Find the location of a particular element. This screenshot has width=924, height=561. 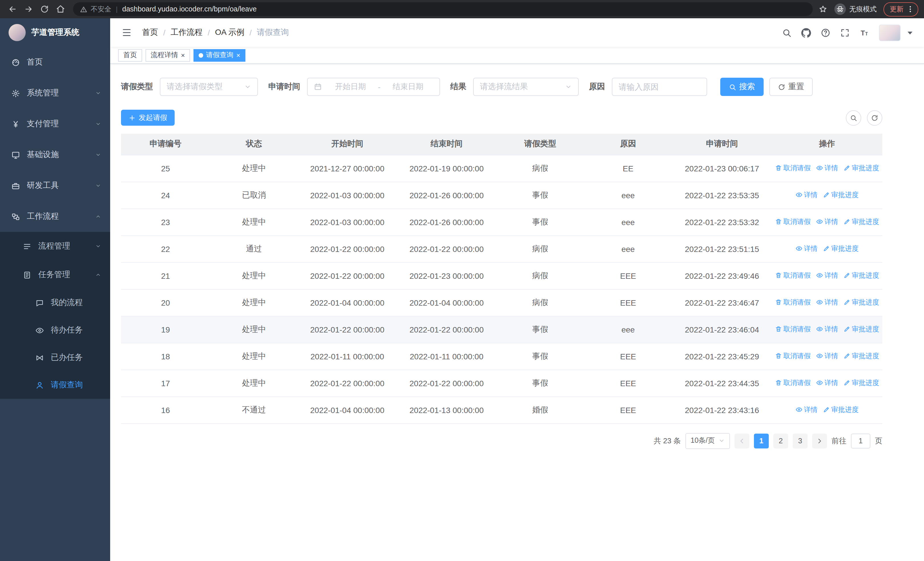

result-select: 请选择流结果 is located at coordinates (526, 87).